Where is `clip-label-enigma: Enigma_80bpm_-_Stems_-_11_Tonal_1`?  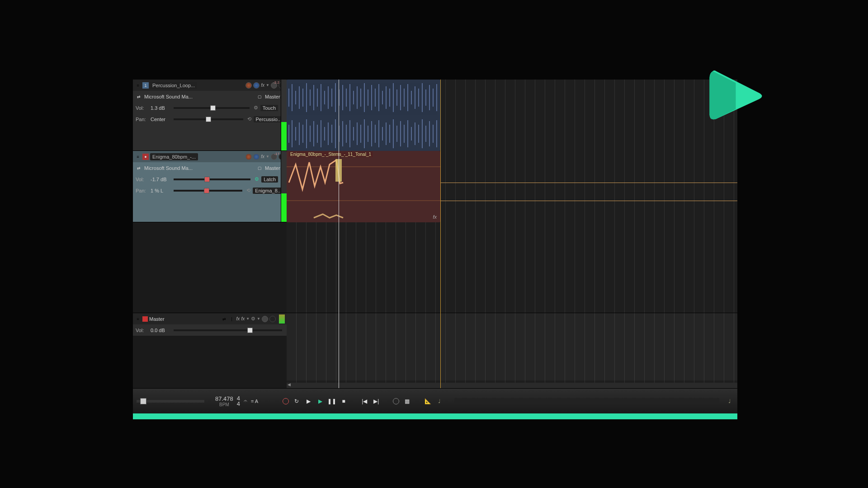
clip-label-enigma: Enigma_80bpm_-_Stems_-_11_Tonal_1 is located at coordinates (331, 155).